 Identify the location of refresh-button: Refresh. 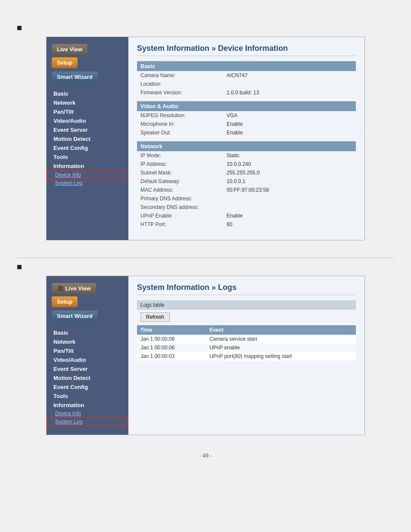
(155, 317).